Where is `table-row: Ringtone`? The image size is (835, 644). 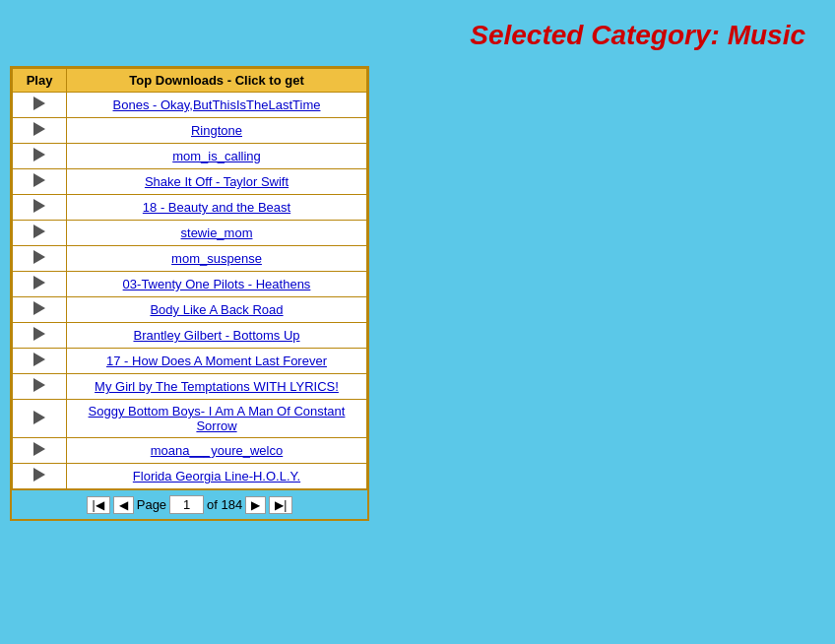
table-row: Ringtone is located at coordinates (190, 131).